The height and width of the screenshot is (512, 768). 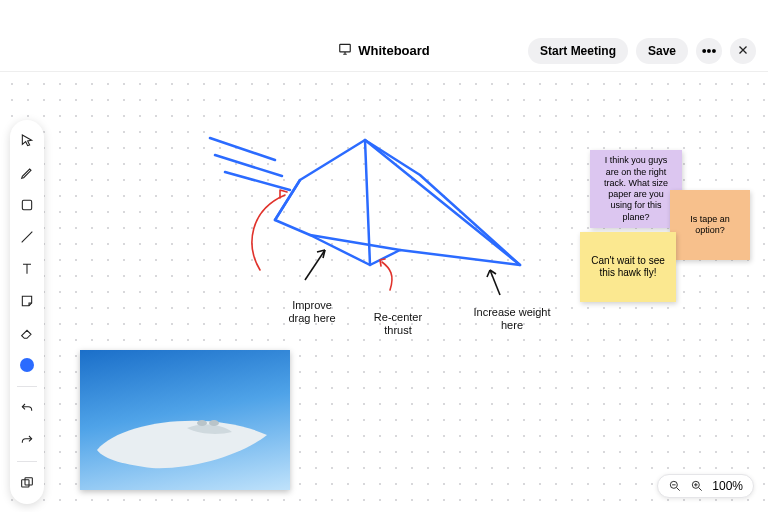 I want to click on save-button: Save, so click(x=662, y=51).